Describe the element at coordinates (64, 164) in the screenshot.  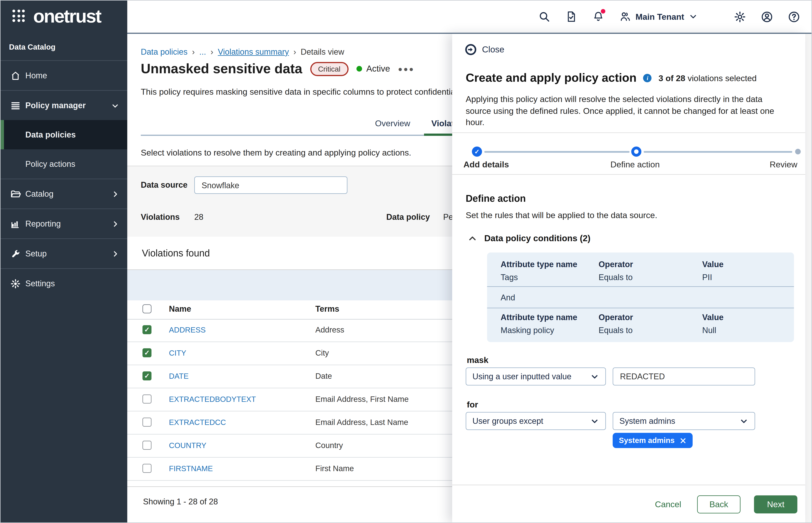
I see `sidebar-item-policy-actions: Policy actions` at that location.